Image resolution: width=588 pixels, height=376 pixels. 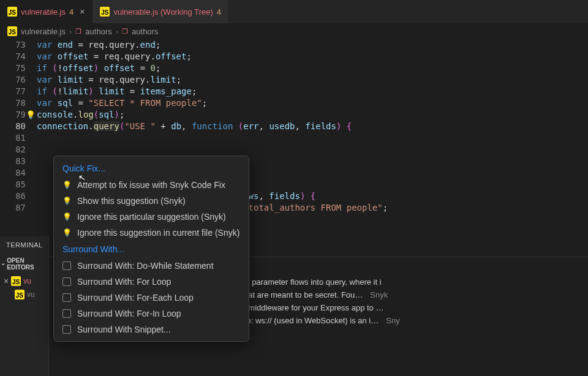 I want to click on menu-item-label: Ignore this suggestion in current file (…, so click(x=158, y=233).